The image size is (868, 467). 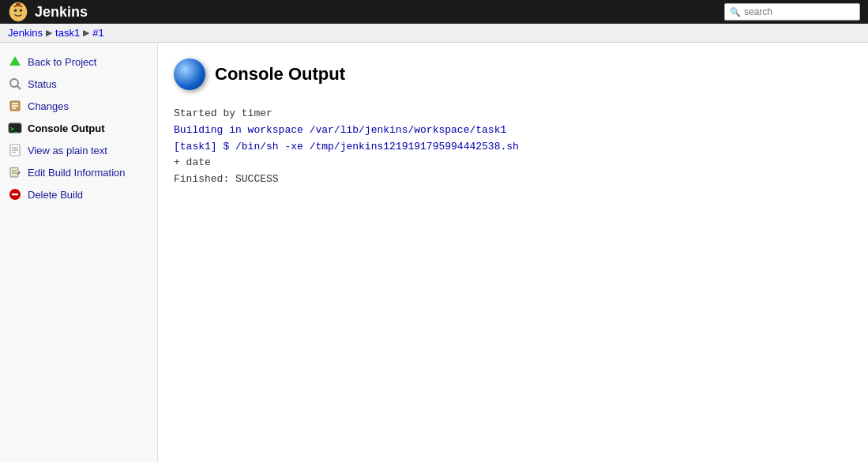 What do you see at coordinates (79, 62) in the screenshot?
I see `sidebar-item-back-to-project: Back to Project` at bounding box center [79, 62].